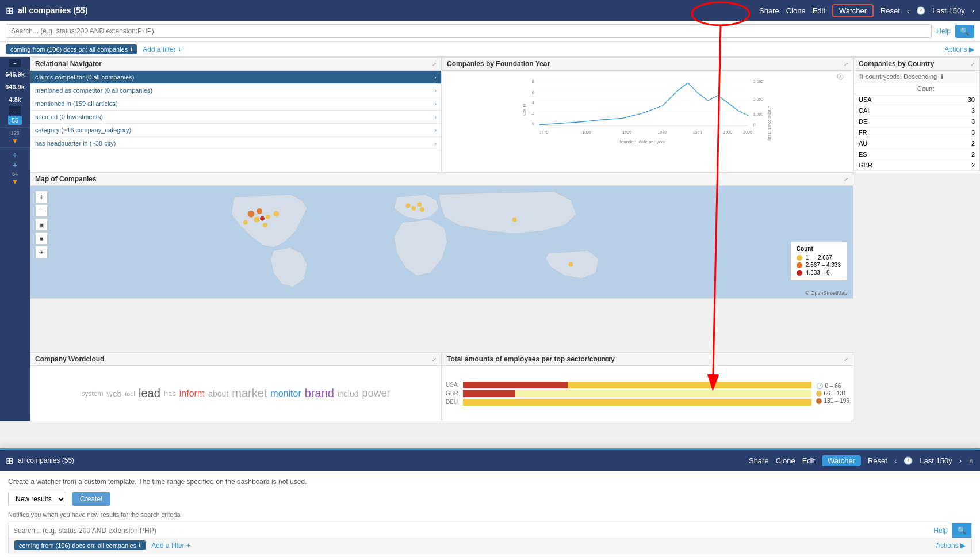 This screenshot has height=560, width=980. I want to click on collapse-button-top: −, so click(15, 63).